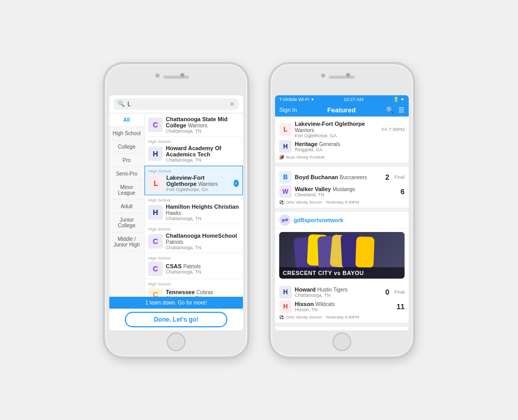 This screenshot has width=518, height=420. Describe the element at coordinates (296, 99) in the screenshot. I see `status-left: T-Mobile Wi-Fi ▾` at that location.